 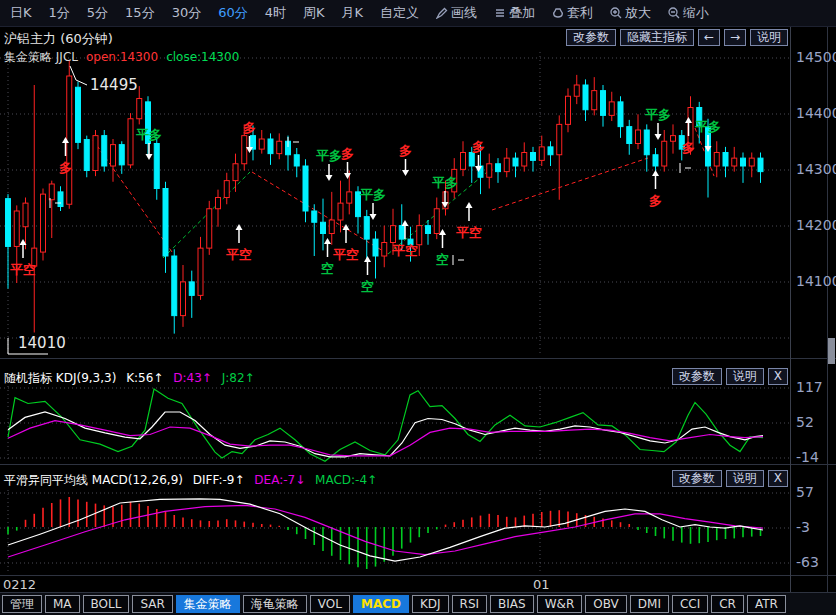 What do you see at coordinates (778, 376) in the screenshot?
I see `kdj-button-2: X` at bounding box center [778, 376].